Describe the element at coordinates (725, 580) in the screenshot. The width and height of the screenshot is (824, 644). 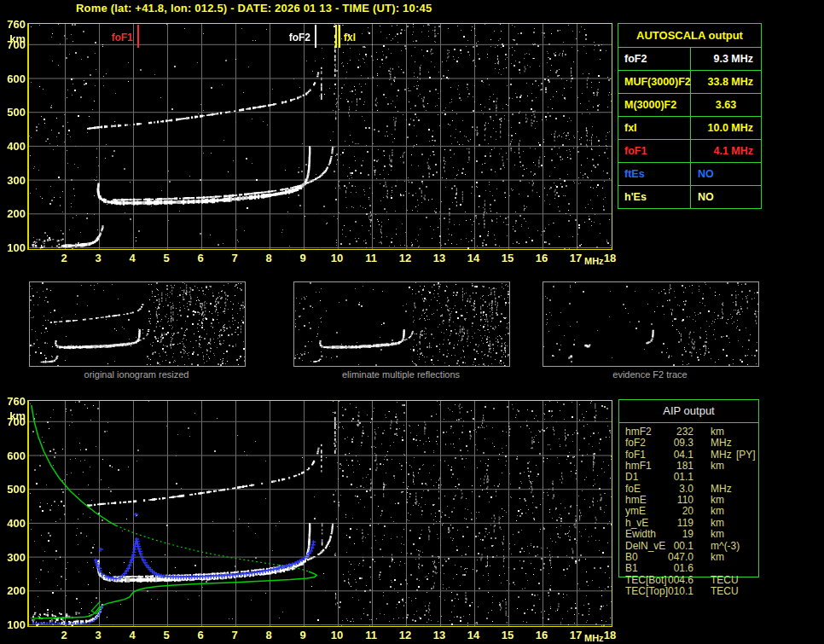
I see `aip-row-unit: TECU` at that location.